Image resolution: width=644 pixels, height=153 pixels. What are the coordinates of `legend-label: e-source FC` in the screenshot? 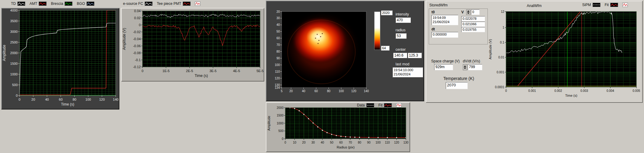 It's located at (133, 4).